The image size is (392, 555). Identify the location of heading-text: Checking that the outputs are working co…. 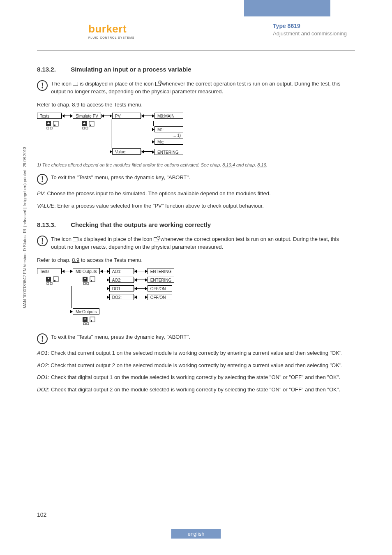
(141, 224).